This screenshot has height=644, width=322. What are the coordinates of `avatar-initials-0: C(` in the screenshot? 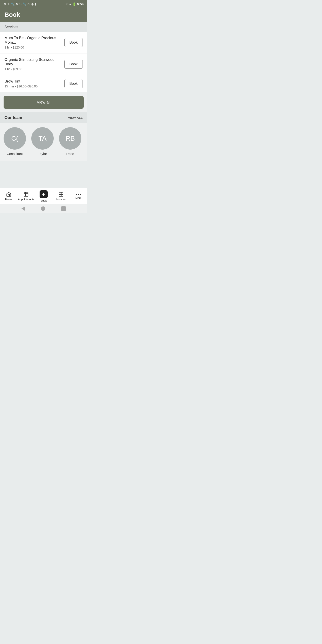 It's located at (15, 138).